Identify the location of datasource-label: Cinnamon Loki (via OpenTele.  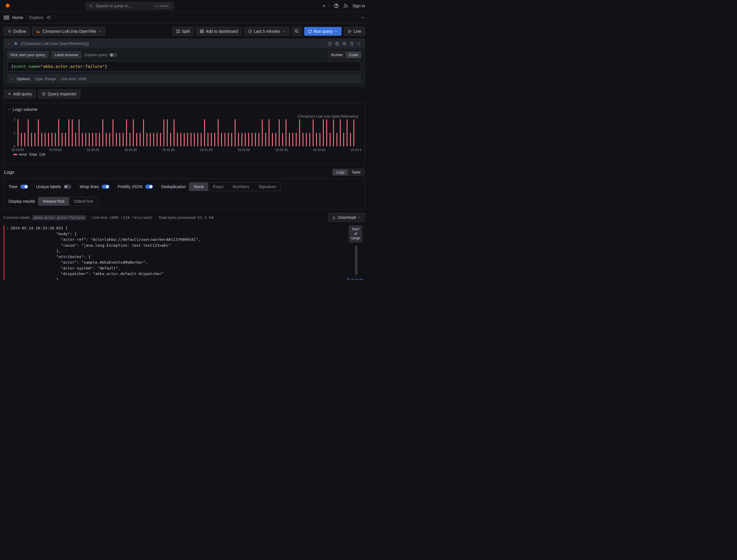
(69, 31).